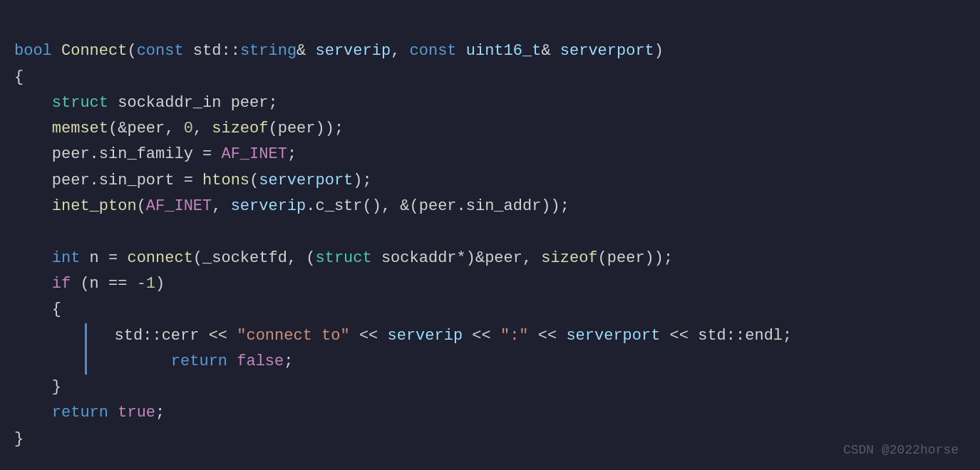 The width and height of the screenshot is (980, 470). I want to click on token-struct1: struct, so click(80, 103).